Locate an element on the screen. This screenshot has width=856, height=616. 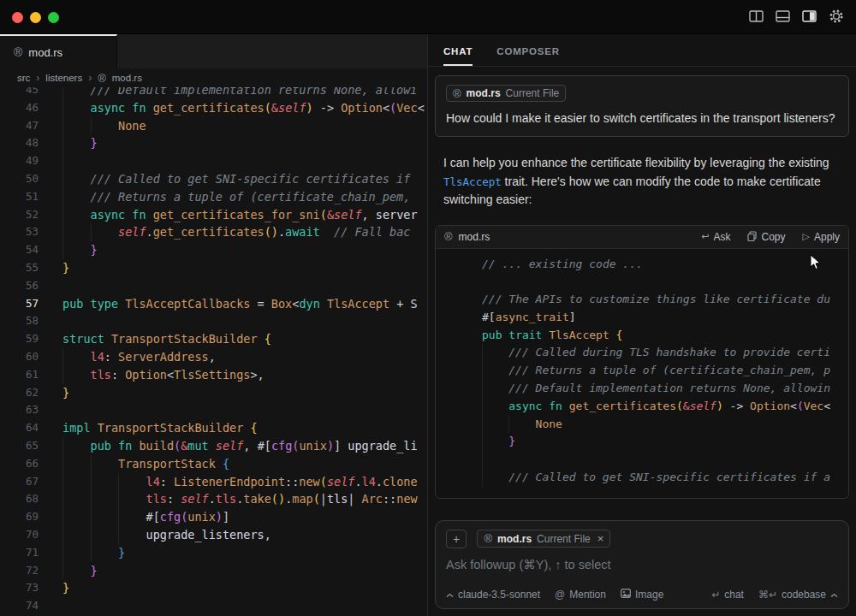
chat-submit-button: ↵ chat is located at coordinates (728, 595).